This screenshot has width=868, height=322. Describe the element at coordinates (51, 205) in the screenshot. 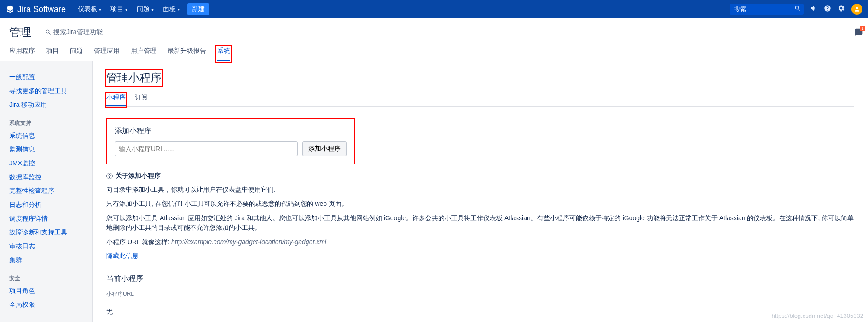

I see `sidebar-item-logs: 日志和分析` at that location.